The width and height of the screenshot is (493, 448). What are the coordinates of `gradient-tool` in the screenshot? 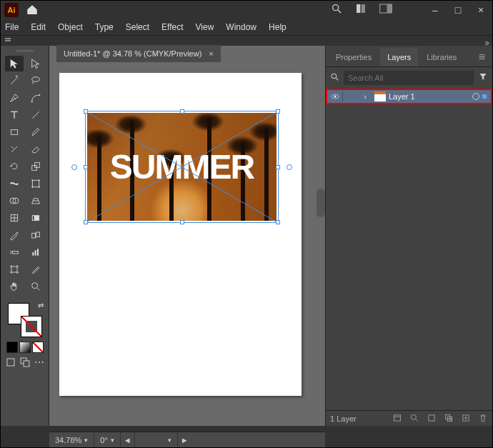 It's located at (36, 218).